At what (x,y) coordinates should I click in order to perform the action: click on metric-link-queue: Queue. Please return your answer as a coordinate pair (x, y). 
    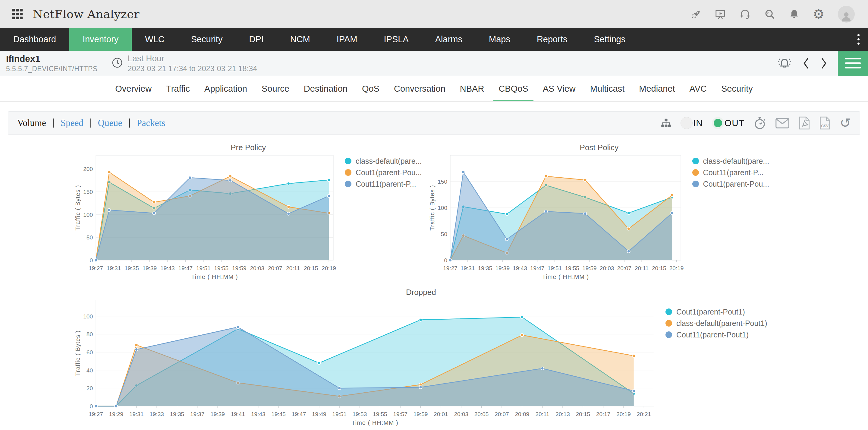
    Looking at the image, I should click on (110, 123).